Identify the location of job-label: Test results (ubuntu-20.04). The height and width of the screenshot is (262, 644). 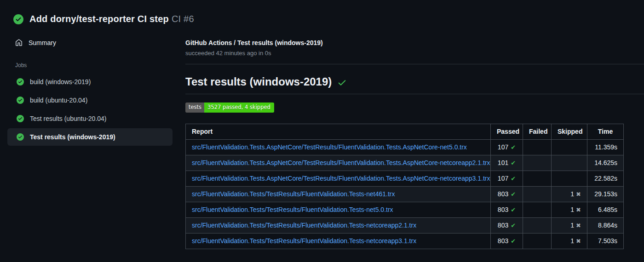
(68, 119).